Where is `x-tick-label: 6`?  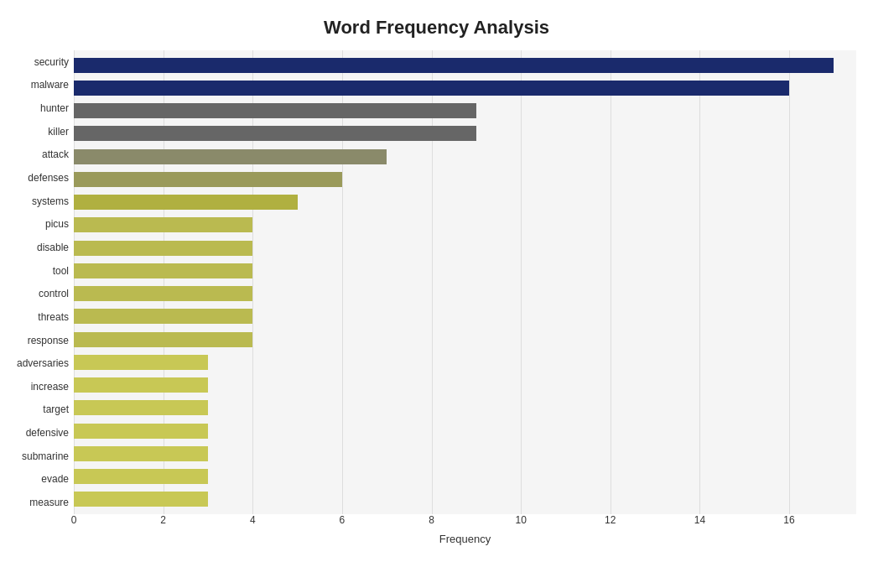
x-tick-label: 6 is located at coordinates (342, 520).